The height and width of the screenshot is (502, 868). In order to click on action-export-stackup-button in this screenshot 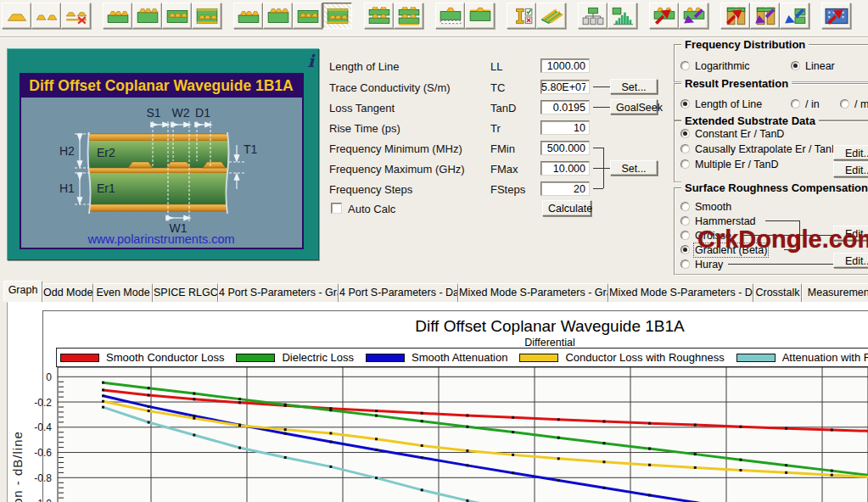, I will do `click(765, 15)`.